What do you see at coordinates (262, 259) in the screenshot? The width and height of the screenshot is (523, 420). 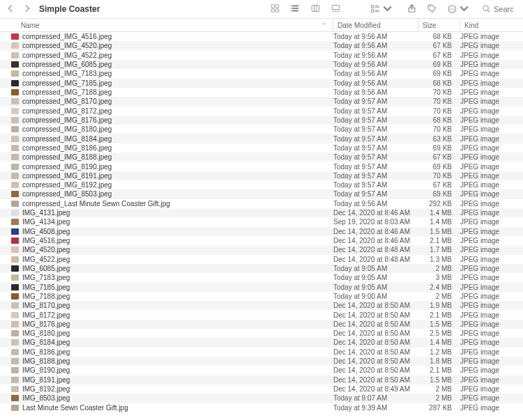 I see `file-row: IMG_4522.jpegDec 14, 2020 at 8:48 AM1.3 …` at bounding box center [262, 259].